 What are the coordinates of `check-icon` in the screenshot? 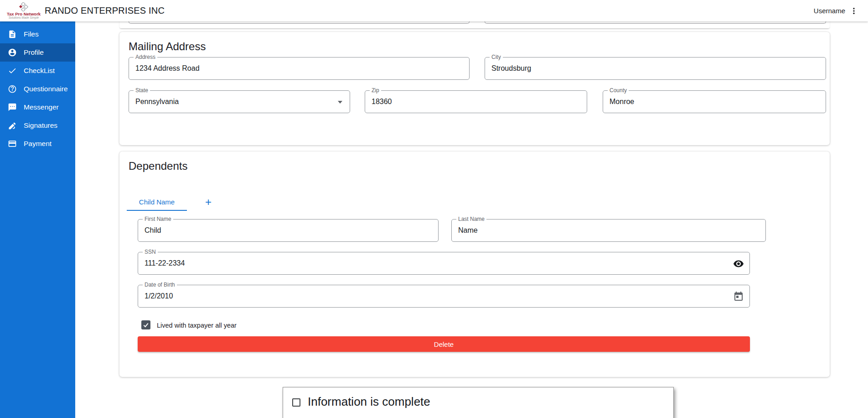 It's located at (12, 71).